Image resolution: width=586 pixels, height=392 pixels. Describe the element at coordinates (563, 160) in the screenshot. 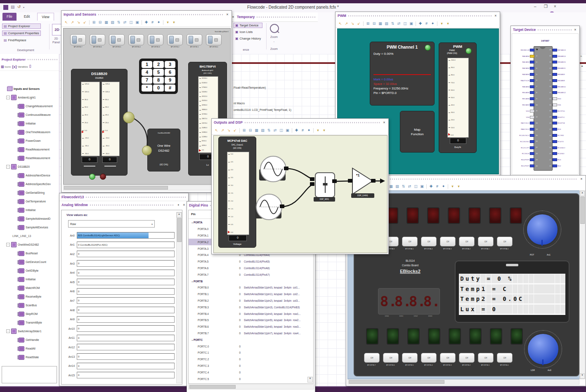

I see `chip-pin-row: 22RD3` at that location.